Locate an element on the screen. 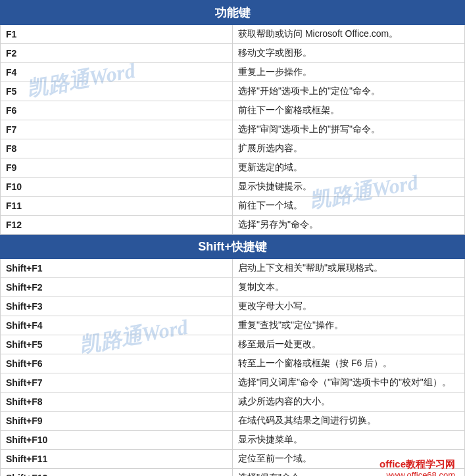 Image resolution: width=465 pixels, height=476 pixels. desc-cell: 减少所选内容的大小。 is located at coordinates (349, 402).